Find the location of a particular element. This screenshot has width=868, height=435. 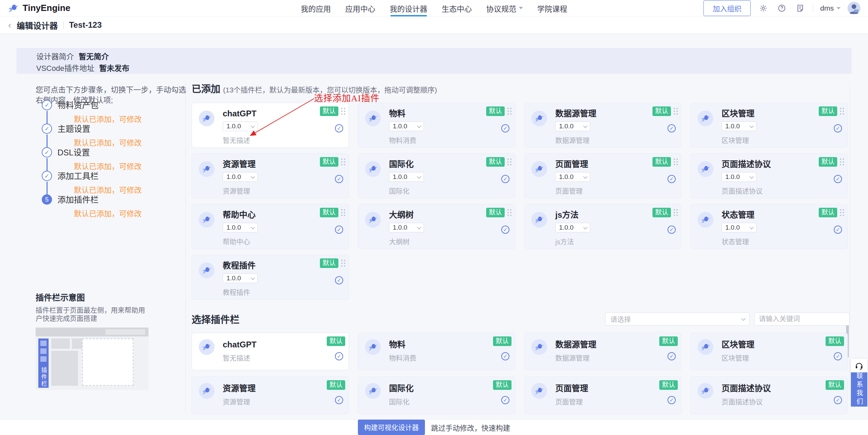

release-notes-icon is located at coordinates (800, 8).